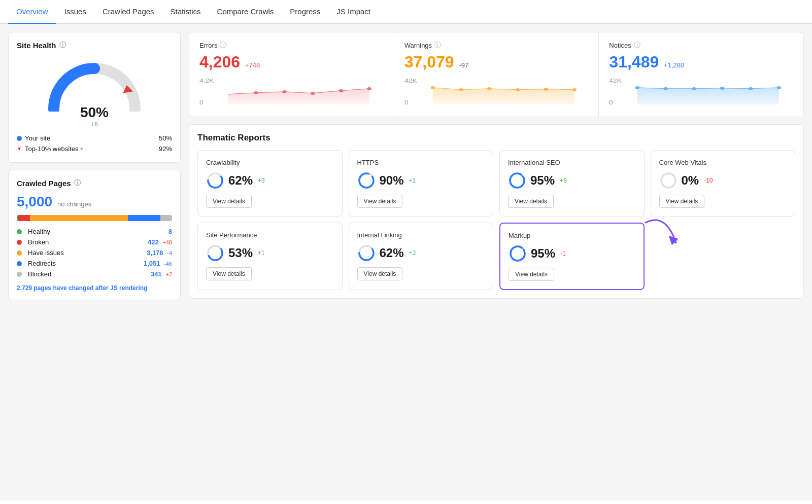  What do you see at coordinates (701, 92) in the screenshot?
I see `notices-sparkline: 42K 0` at bounding box center [701, 92].